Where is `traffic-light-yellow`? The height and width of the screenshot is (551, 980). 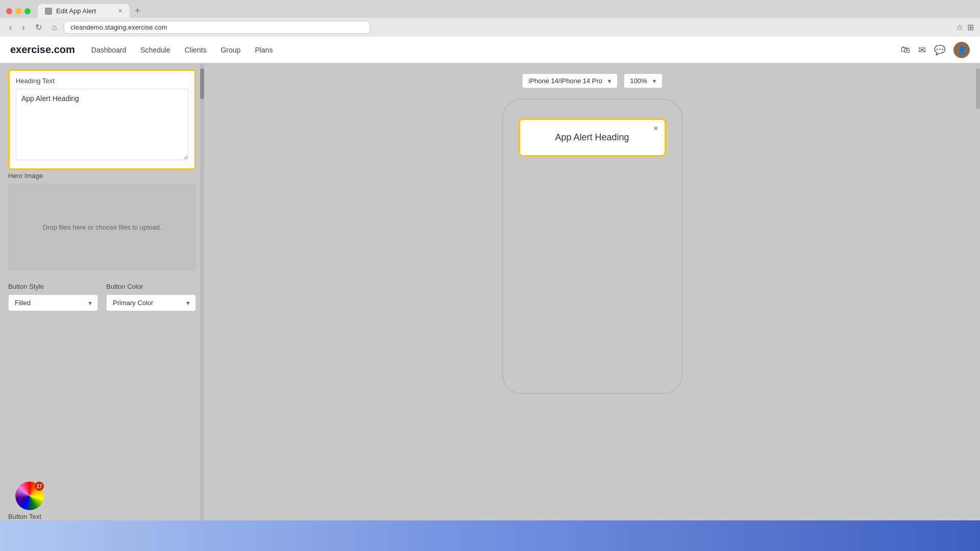
traffic-light-yellow is located at coordinates (18, 11).